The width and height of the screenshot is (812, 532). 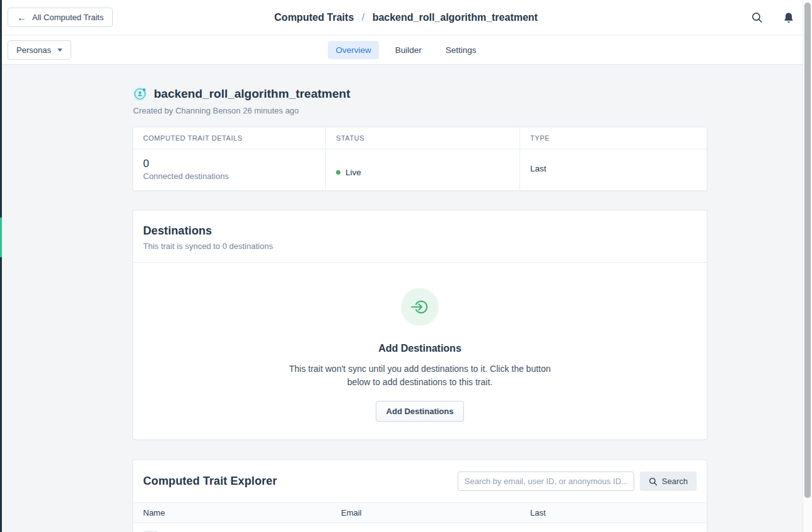 What do you see at coordinates (426, 528) in the screenshot?
I see `user-email-cell: arthur.chapman@gmail.com` at bounding box center [426, 528].